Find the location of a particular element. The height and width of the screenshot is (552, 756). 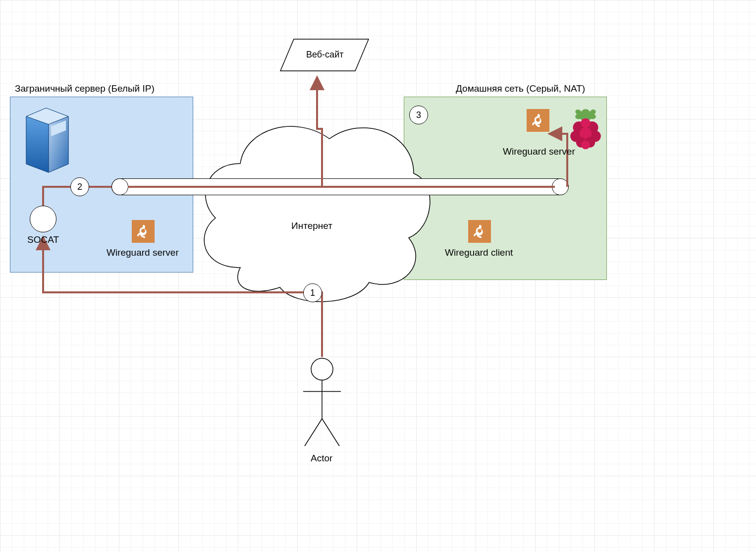

wireguard-server-foreign-label: Wireguard server is located at coordinates (143, 253).